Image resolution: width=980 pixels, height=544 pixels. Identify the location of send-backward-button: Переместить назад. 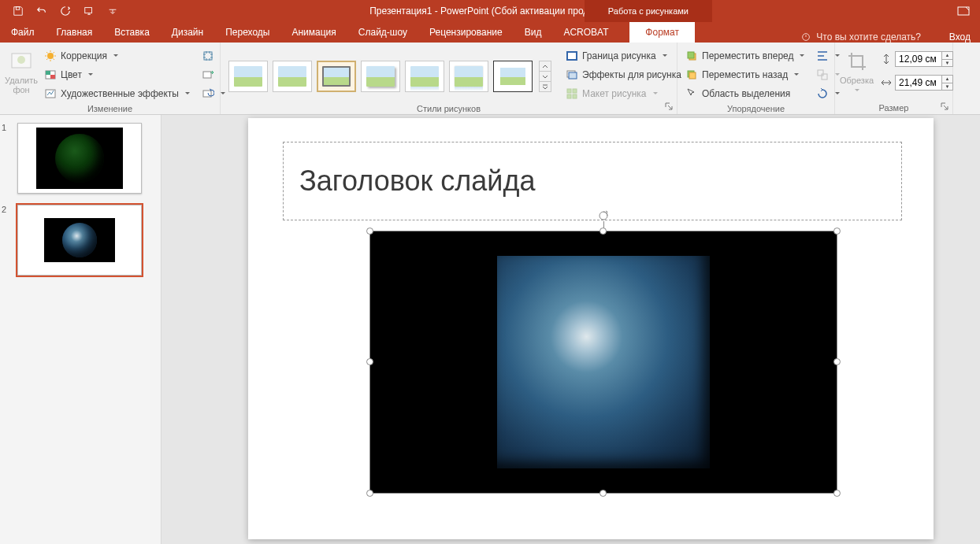
(745, 75).